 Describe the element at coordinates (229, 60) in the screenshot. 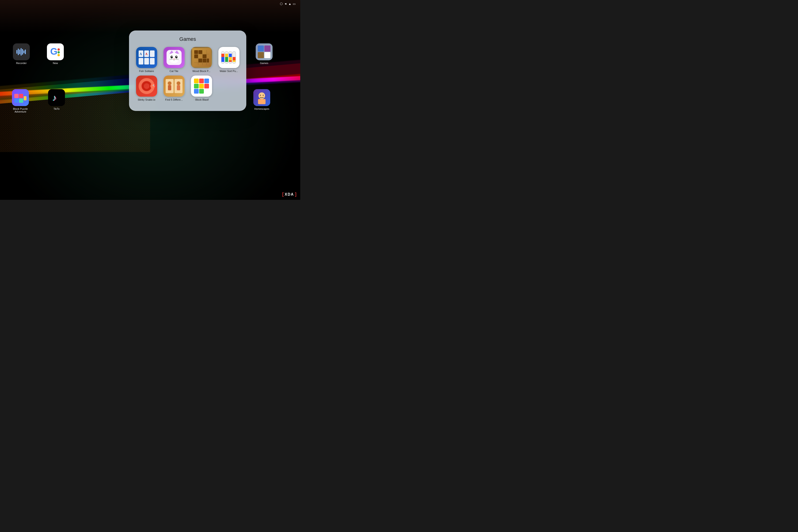

I see `folder-app-water-sort: Water Sort Pu...` at that location.